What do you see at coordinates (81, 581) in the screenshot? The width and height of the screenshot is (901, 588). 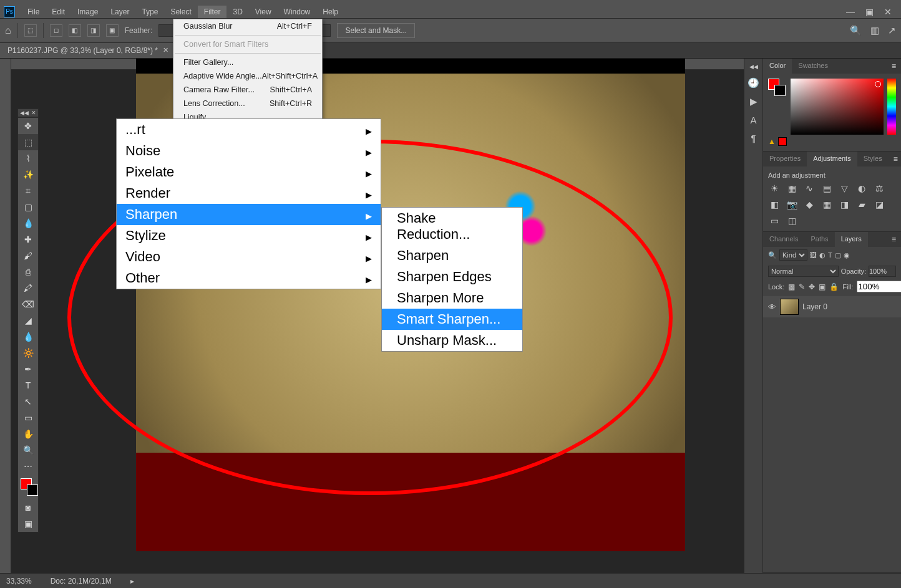 I see `doc-size: Doc: 20,1M/20,1M` at bounding box center [81, 581].